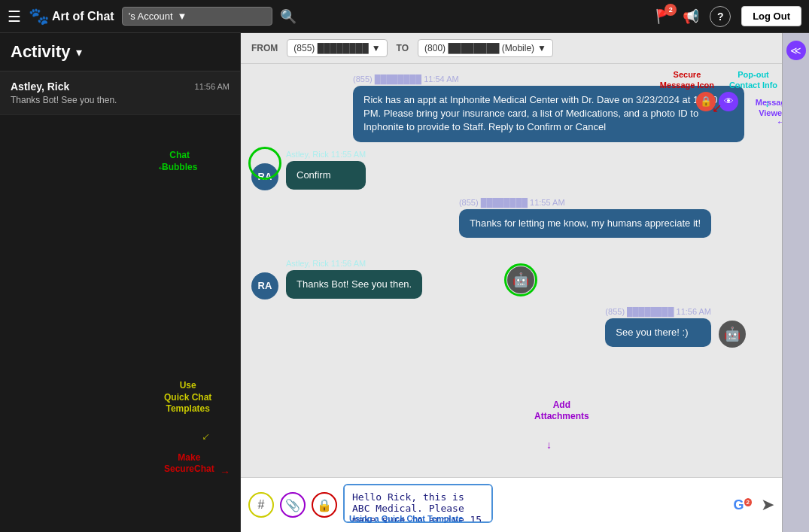  I want to click on annotation-arrow-chat-bubbles: ←, so click(163, 168).